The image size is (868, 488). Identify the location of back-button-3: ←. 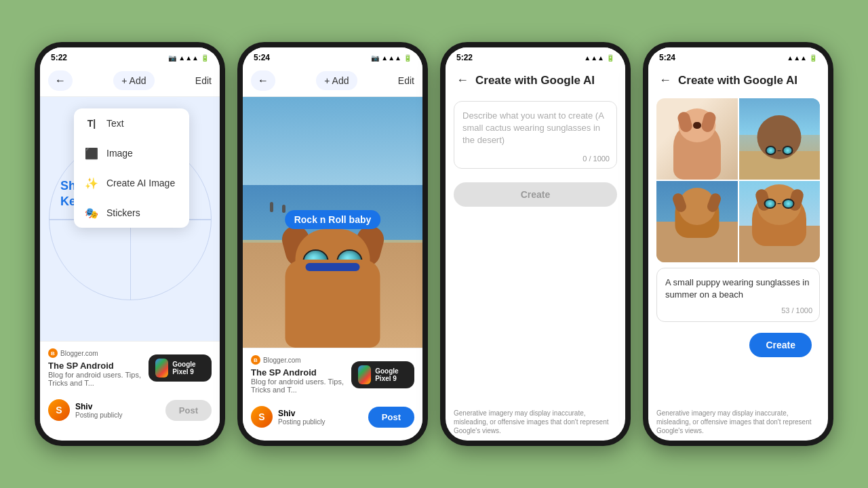
(462, 80).